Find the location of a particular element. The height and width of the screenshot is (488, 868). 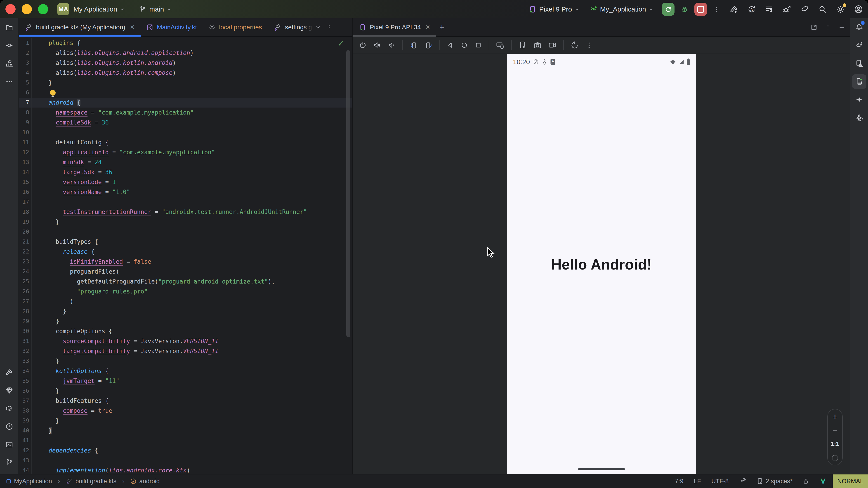

apply-changes-icon: A is located at coordinates (751, 9).